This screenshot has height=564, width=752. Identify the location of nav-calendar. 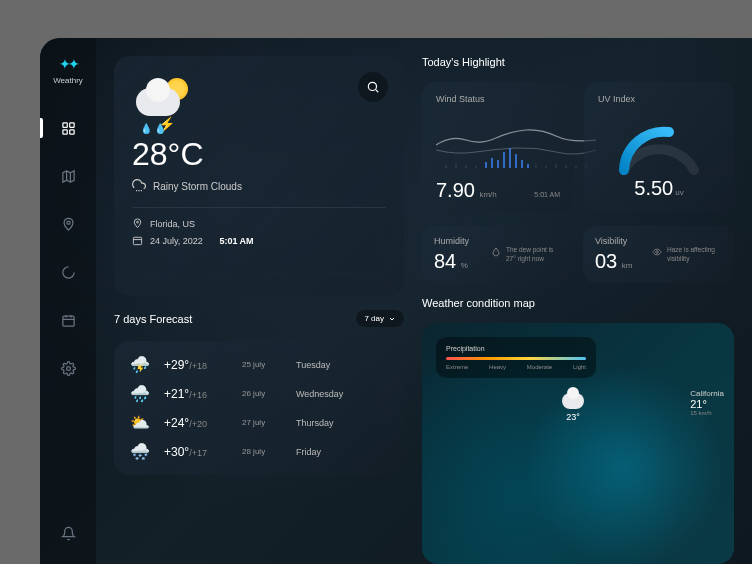
(68, 320).